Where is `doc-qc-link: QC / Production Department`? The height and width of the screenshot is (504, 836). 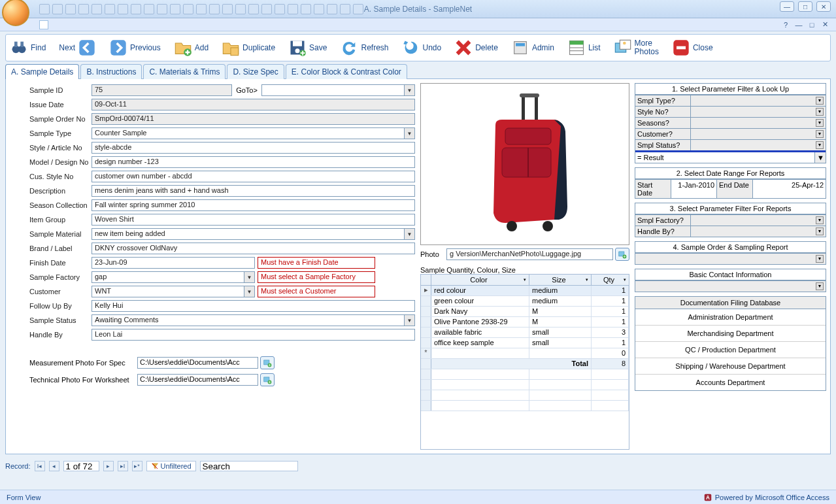
doc-qc-link: QC / Production Department is located at coordinates (731, 350).